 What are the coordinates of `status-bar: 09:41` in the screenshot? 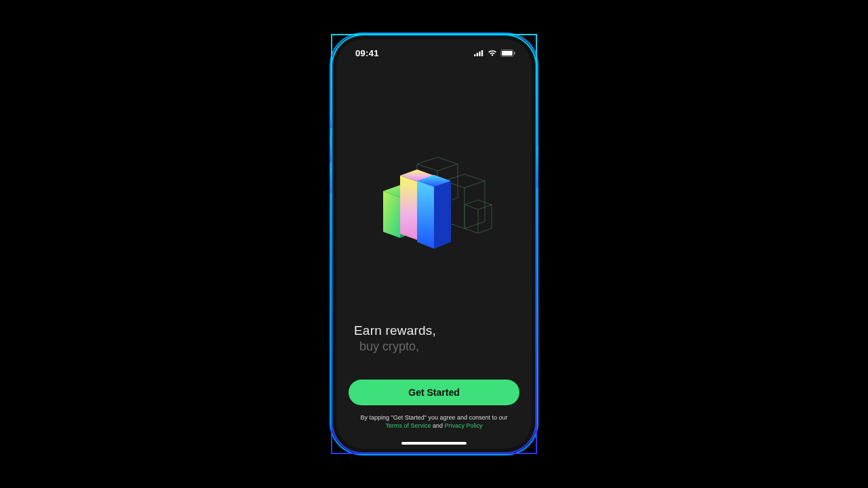 It's located at (434, 53).